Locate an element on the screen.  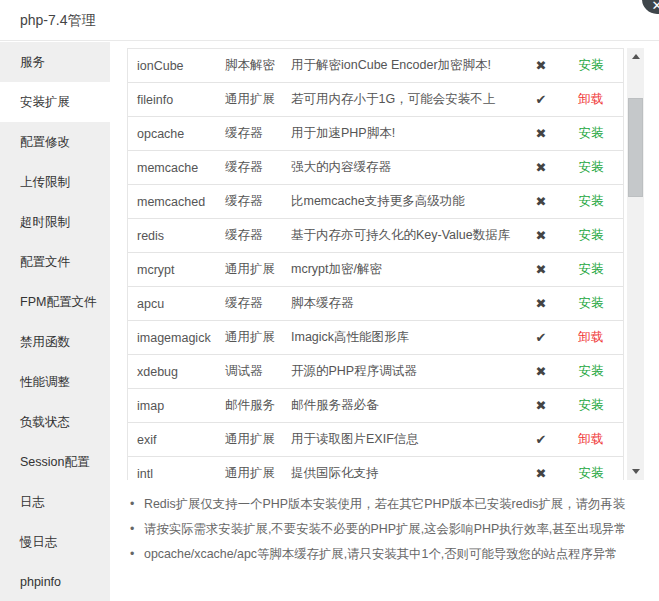
table-row: intl通用扩展提供国际化支持✖安装 is located at coordinates (376, 468).